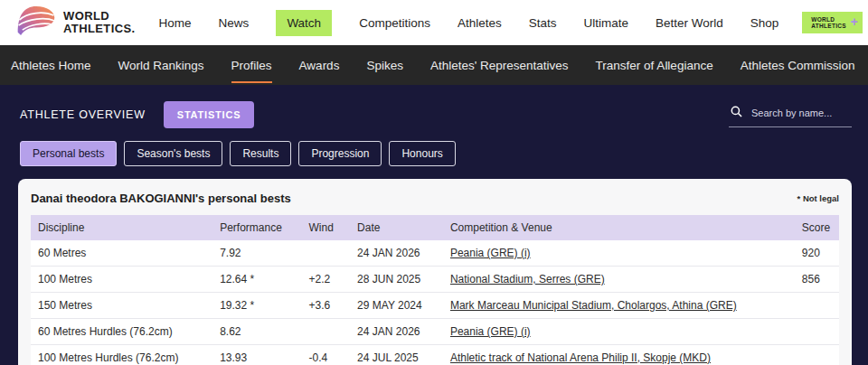 The image size is (868, 365). Describe the element at coordinates (251, 65) in the screenshot. I see `secondary-nav-item-profiles: Profiles` at that location.